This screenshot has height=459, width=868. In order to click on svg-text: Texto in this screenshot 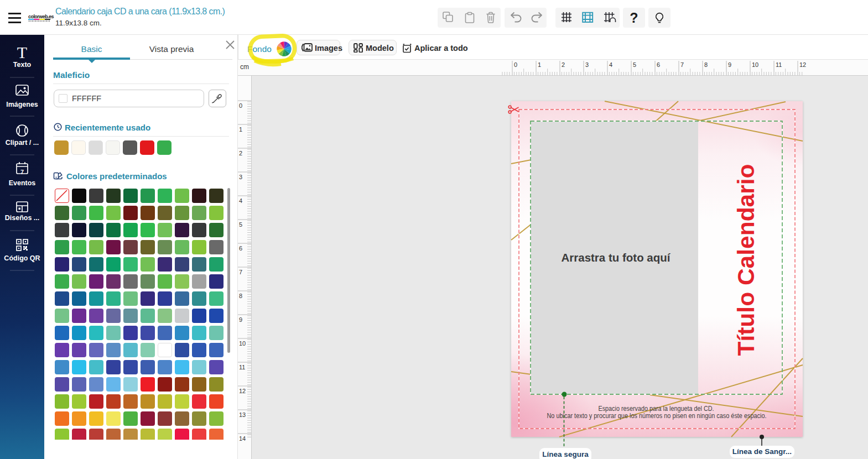, I will do `click(22, 65)`.